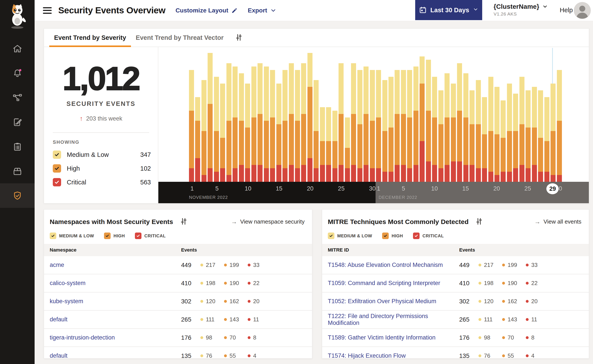 Image resolution: width=593 pixels, height=364 pixels. I want to click on sidebar-item-policies, so click(17, 122).